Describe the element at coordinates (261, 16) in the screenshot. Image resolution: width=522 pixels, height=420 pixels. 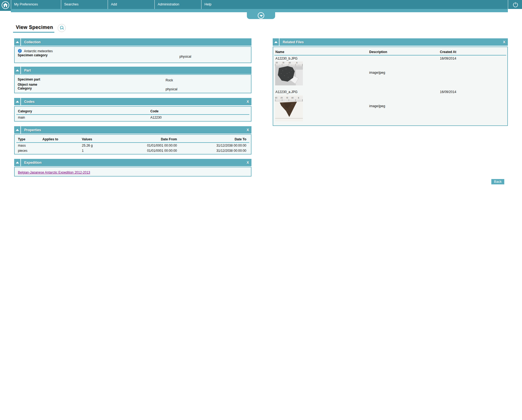
I see `collapse-all-tab` at that location.